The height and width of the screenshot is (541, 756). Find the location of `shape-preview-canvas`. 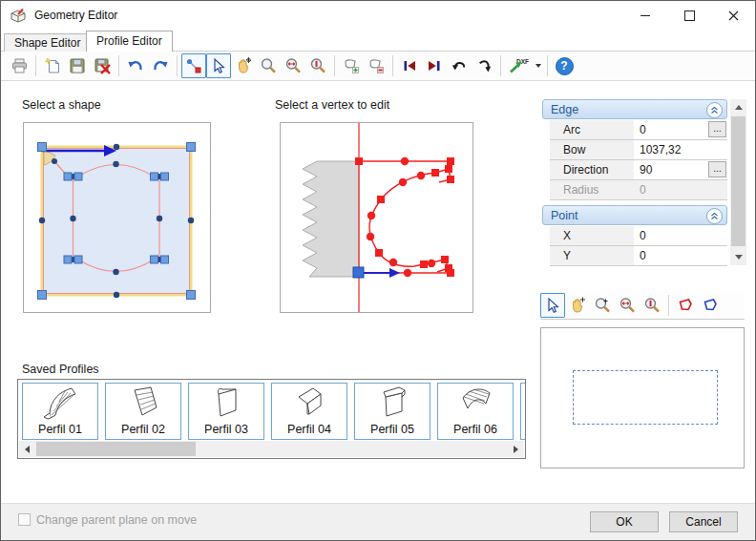

shape-preview-canvas is located at coordinates (116, 218).